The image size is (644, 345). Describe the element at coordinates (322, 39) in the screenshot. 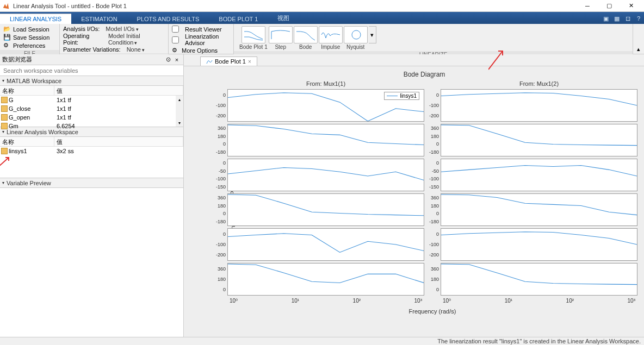

I see `toolstrip: 📂Load Session 💾Save Session ⚙Preferences…` at that location.